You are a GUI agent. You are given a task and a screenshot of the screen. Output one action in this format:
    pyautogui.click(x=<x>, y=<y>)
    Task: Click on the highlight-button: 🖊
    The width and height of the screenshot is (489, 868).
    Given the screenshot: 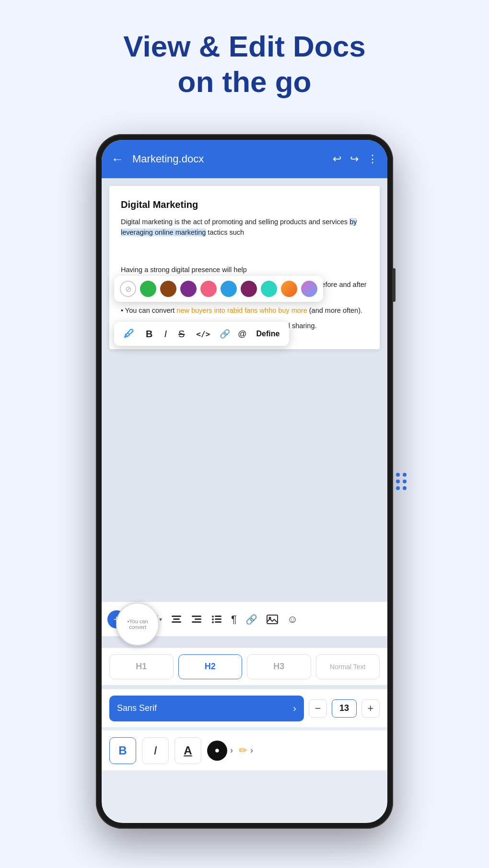 What is the action you would take?
    pyautogui.click(x=129, y=334)
    